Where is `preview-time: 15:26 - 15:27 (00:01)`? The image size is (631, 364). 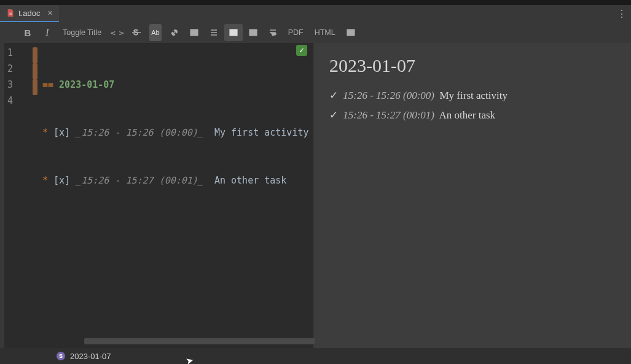
preview-time: 15:26 - 15:27 (00:01) is located at coordinates (388, 115).